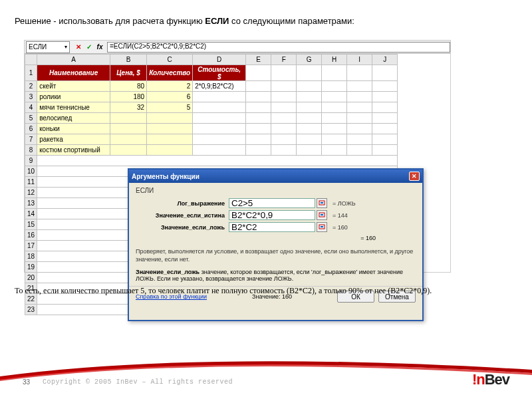 The height and width of the screenshot is (399, 532). Describe the element at coordinates (340, 227) in the screenshot. I see `arg-result: = 160` at that location.